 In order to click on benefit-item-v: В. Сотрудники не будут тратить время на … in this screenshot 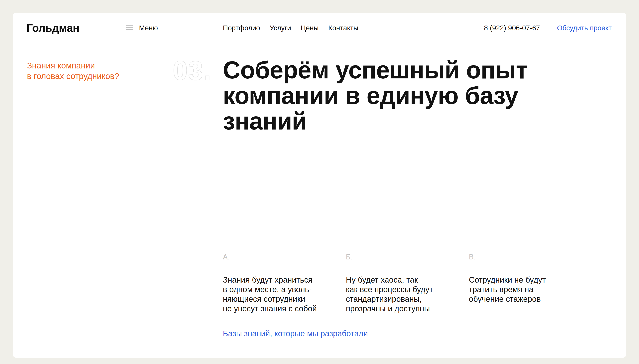, I will do `click(530, 283)`.